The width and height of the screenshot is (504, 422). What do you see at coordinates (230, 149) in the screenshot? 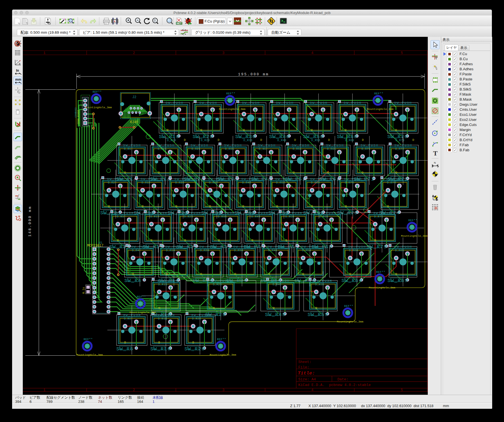
I see `svg-text: D_R31` at bounding box center [230, 149].